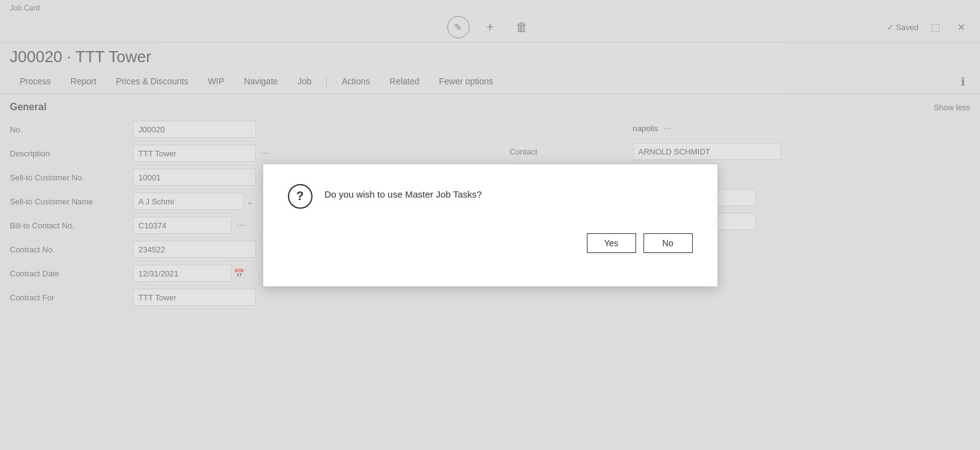 The height and width of the screenshot is (450, 980). Describe the element at coordinates (668, 243) in the screenshot. I see `dialog-no-button: No` at that location.